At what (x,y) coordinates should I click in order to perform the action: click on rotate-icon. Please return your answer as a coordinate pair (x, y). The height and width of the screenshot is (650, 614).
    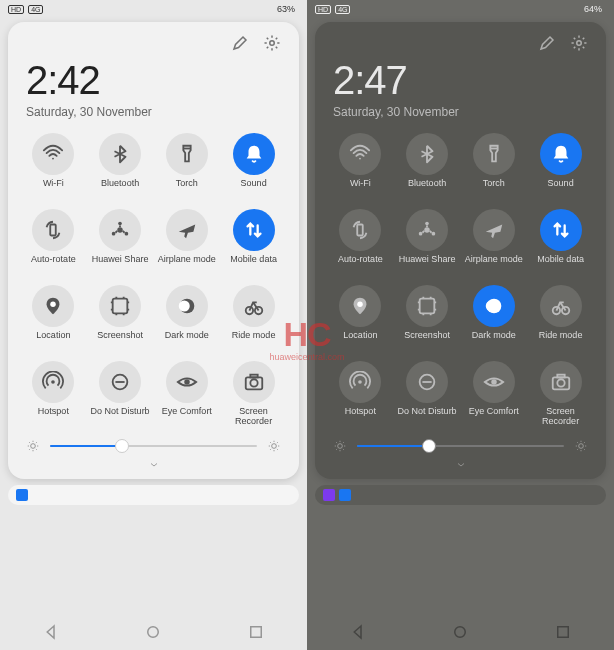
    Looking at the image, I should click on (53, 230).